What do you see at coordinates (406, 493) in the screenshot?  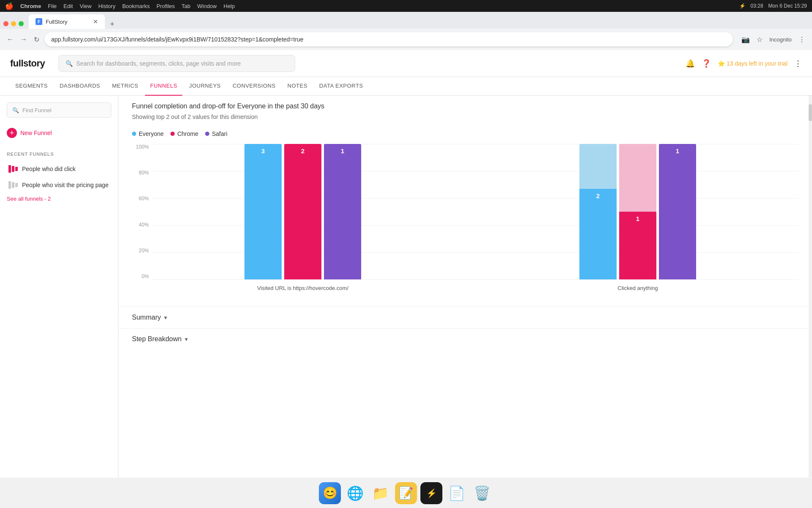 I see `dock-notes: 📝` at bounding box center [406, 493].